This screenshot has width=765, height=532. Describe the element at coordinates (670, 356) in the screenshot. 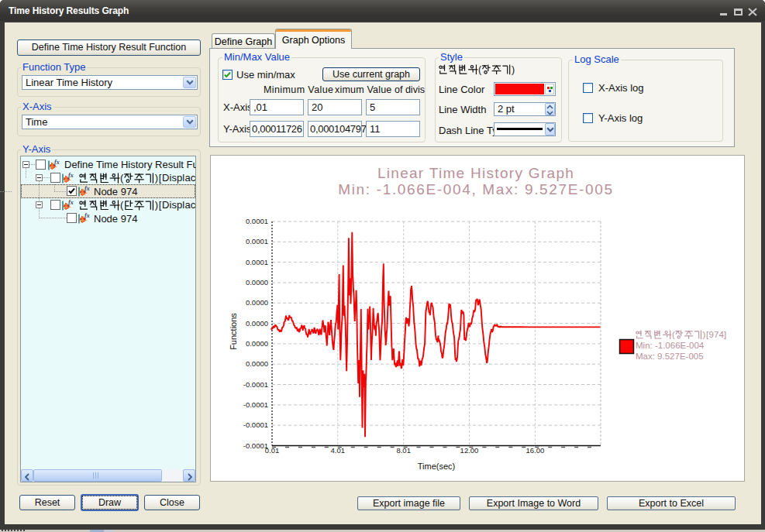

I see `svg-text: Max: 9.527E-005` at that location.